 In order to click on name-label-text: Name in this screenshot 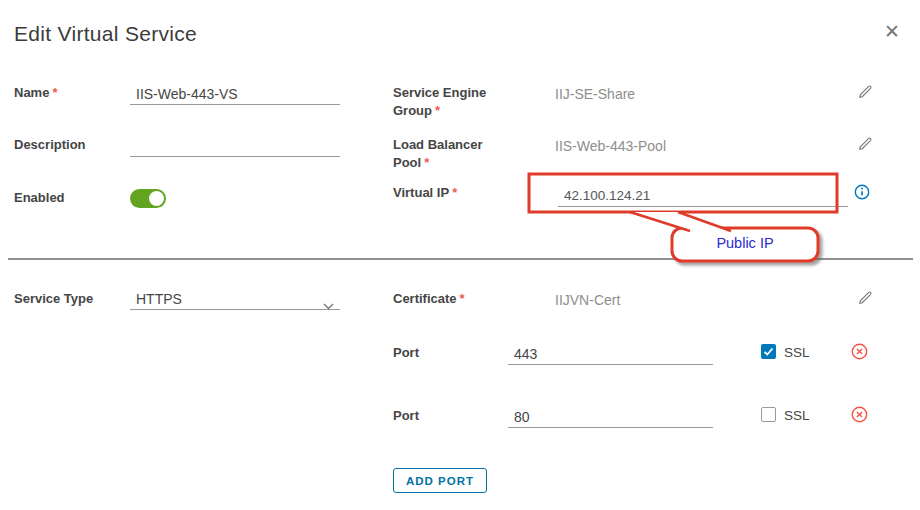, I will do `click(32, 92)`.